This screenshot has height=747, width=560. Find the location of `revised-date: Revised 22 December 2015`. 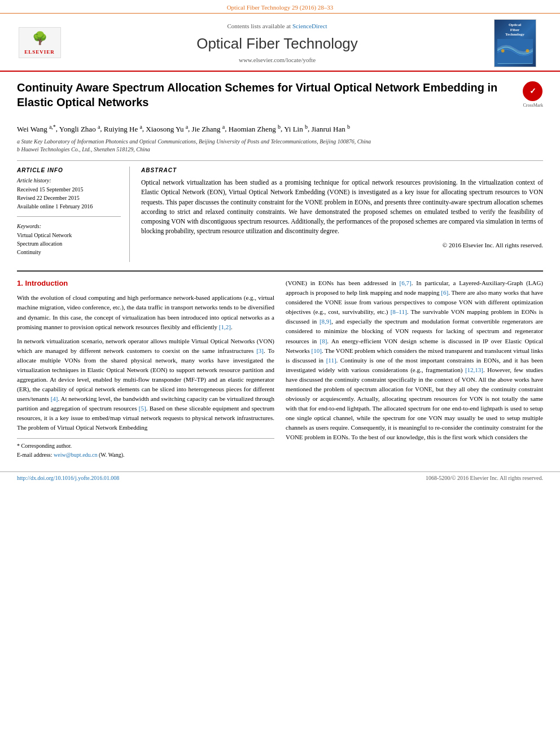

revised-date: Revised 22 December 2015 is located at coordinates (69, 198).